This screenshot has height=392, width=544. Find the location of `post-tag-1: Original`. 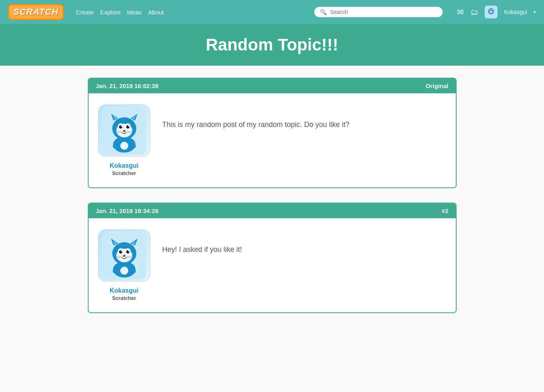

post-tag-1: Original is located at coordinates (437, 86).